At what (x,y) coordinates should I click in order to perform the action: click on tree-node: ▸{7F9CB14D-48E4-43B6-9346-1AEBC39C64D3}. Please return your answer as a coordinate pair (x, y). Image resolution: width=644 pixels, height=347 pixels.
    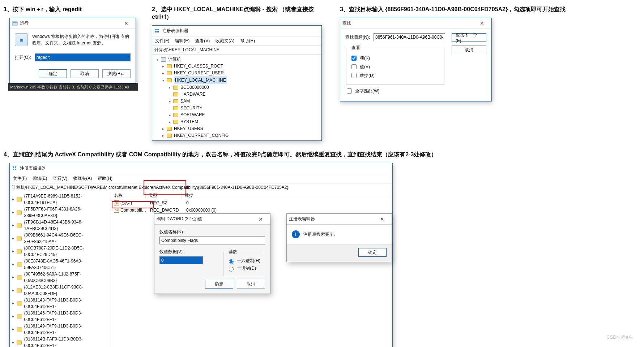
    Looking at the image, I should click on (61, 225).